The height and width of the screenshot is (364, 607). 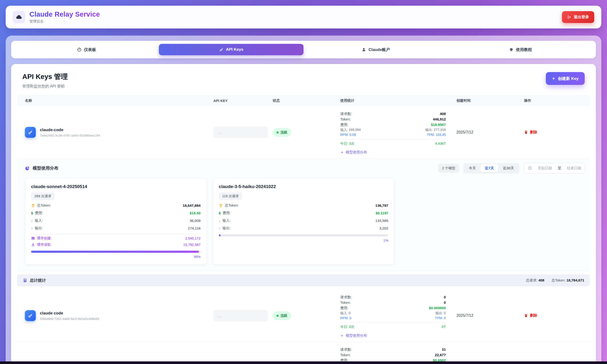 I want to click on chevron-down-icon, so click(x=342, y=336).